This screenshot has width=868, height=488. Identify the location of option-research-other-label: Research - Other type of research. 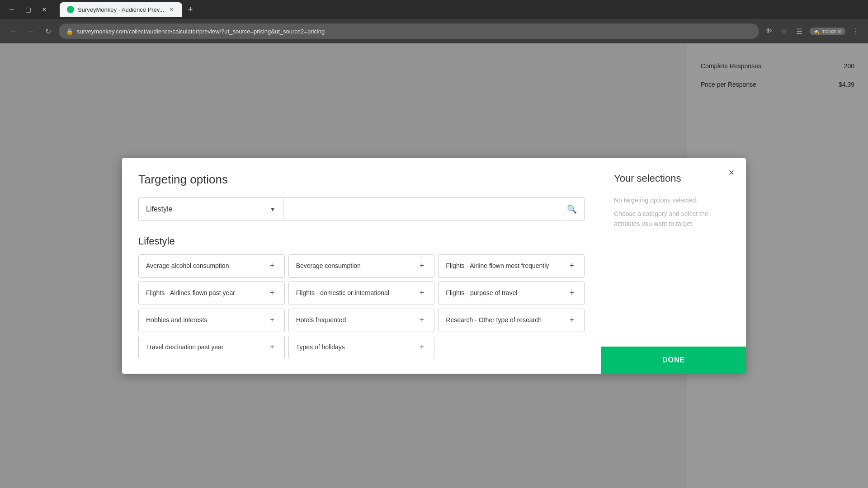
(506, 320).